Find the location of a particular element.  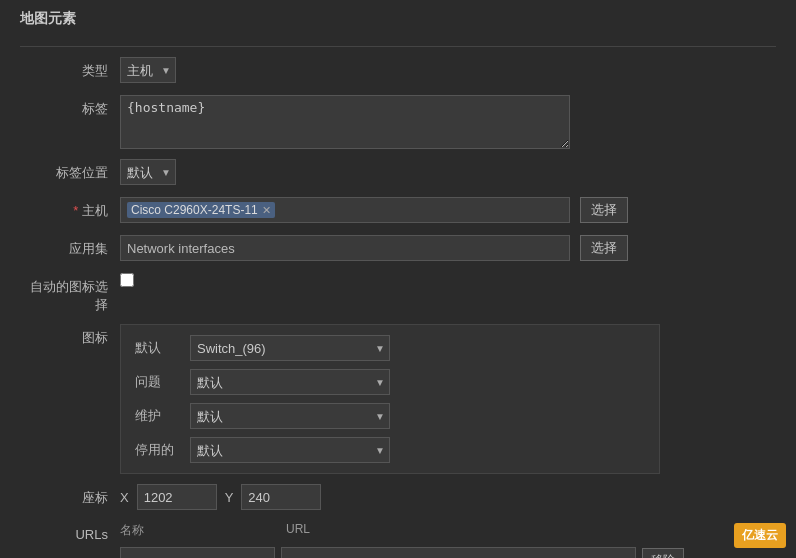

icon-problem-row: 问题 默认 Switch_(96) Router_(96) ▼ is located at coordinates (390, 382).